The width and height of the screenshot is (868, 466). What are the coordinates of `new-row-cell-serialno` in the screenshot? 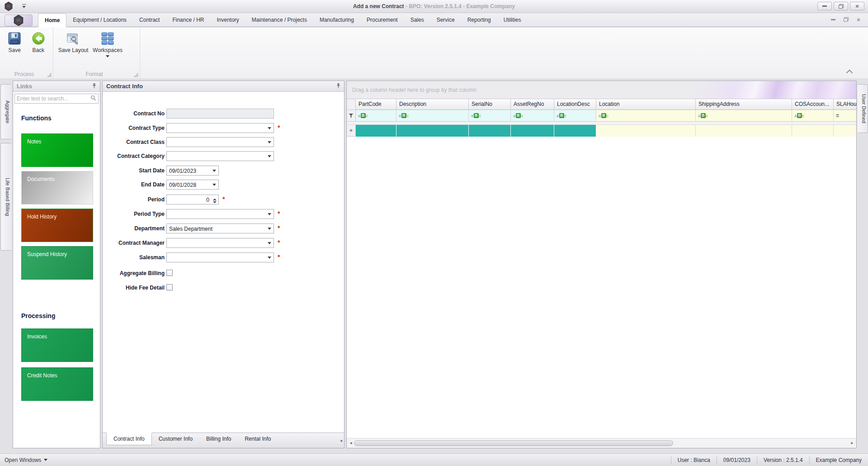 It's located at (490, 131).